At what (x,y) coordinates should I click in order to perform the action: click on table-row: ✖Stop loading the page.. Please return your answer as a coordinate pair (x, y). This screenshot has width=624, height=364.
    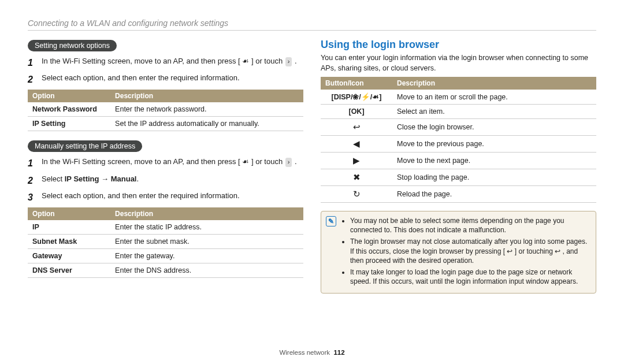
    Looking at the image, I should click on (459, 178).